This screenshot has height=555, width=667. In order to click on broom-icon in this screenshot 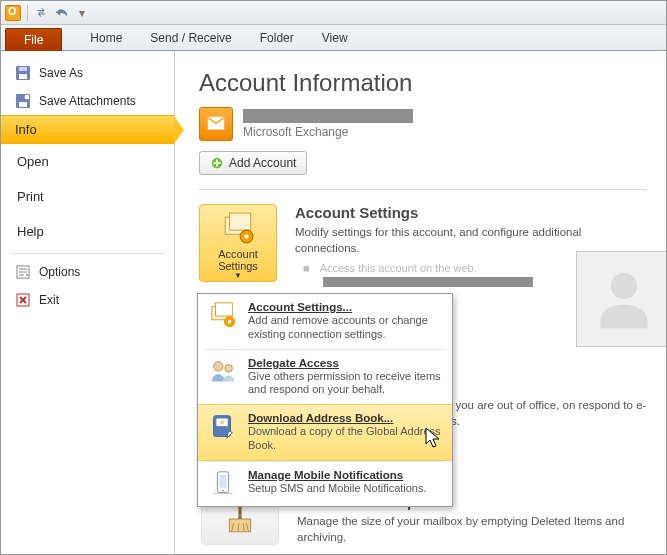, I will do `click(240, 519)`.